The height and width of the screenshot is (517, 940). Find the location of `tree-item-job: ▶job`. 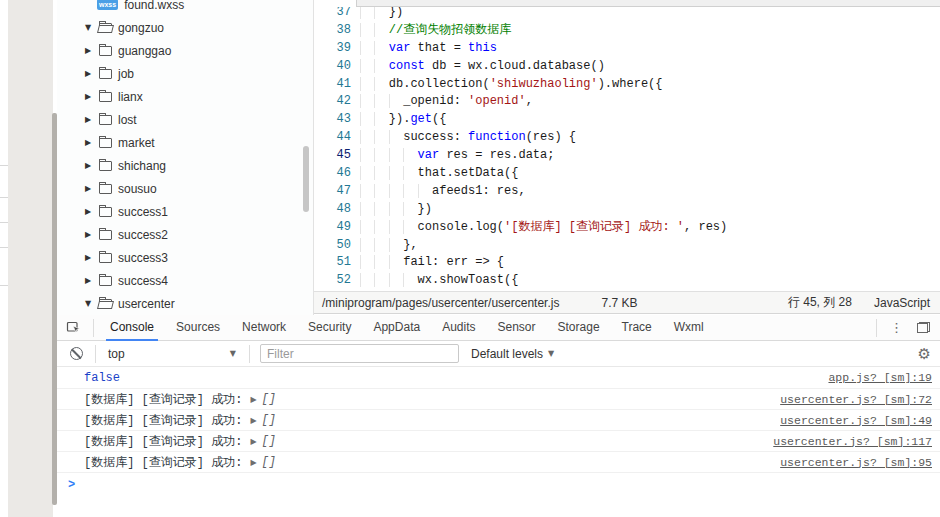

tree-item-job: ▶job is located at coordinates (185, 74).